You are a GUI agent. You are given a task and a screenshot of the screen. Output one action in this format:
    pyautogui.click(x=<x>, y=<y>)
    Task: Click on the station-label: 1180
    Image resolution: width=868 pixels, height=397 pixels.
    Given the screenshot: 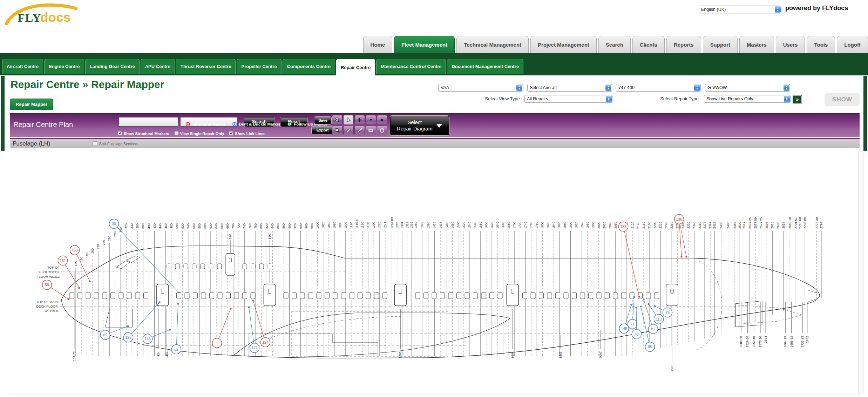 What is the action you would take?
    pyautogui.click(x=368, y=225)
    